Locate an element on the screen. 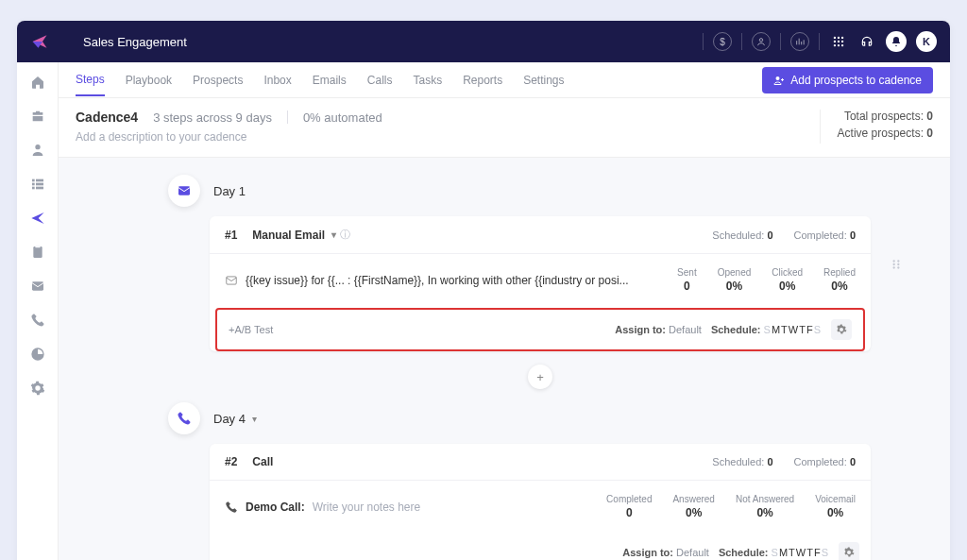 The image size is (967, 560). envelope-icon is located at coordinates (231, 280).